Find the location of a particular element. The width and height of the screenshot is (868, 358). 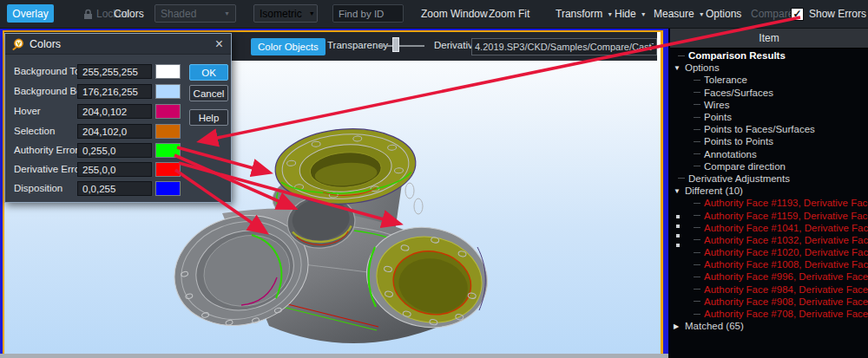

tree-item: Tolerance is located at coordinates (769, 80).